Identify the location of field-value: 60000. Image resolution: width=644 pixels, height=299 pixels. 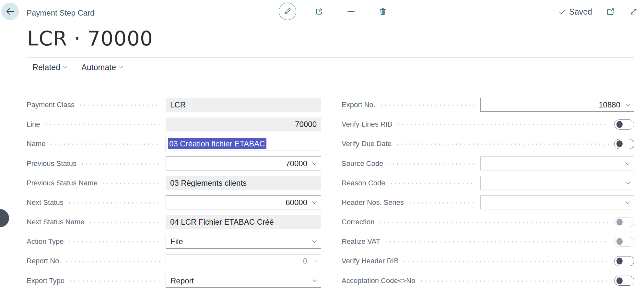
(296, 203).